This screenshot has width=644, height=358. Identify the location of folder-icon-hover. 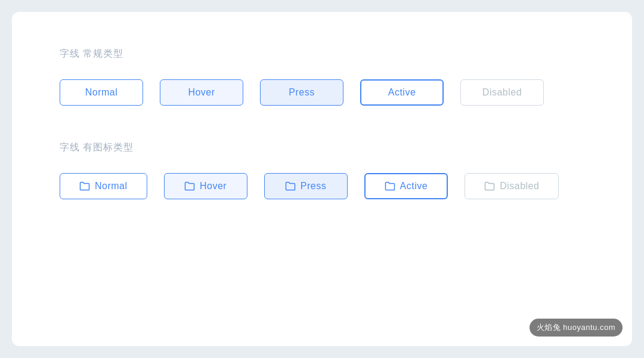
(190, 186).